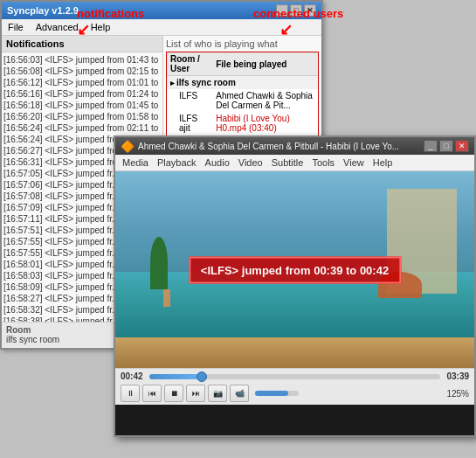 This screenshot has width=476, height=458. What do you see at coordinates (43, 10) in the screenshot?
I see `syncplay-title: Syncplay v1.2.9` at bounding box center [43, 10].